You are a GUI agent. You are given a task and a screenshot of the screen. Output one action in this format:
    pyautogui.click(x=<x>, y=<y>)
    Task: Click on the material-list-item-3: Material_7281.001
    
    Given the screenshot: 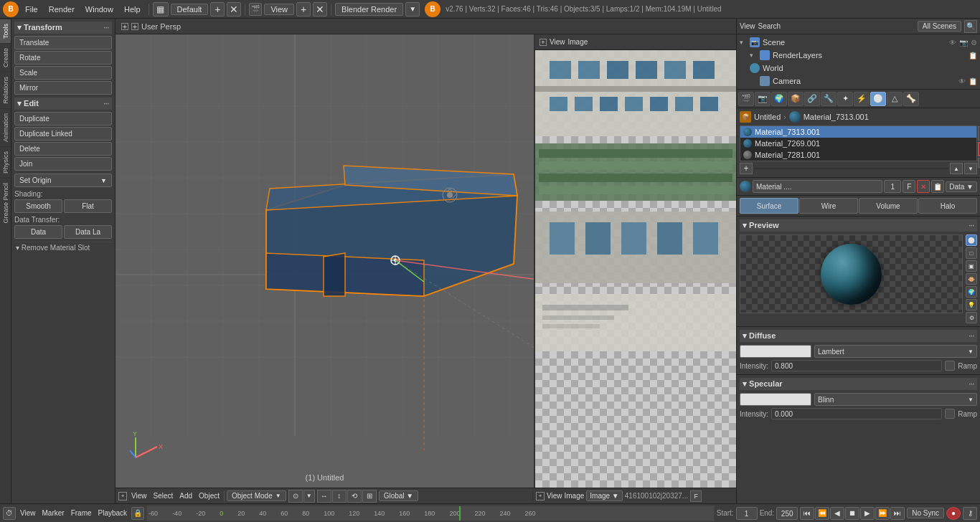 What is the action you would take?
    pyautogui.click(x=858, y=155)
    